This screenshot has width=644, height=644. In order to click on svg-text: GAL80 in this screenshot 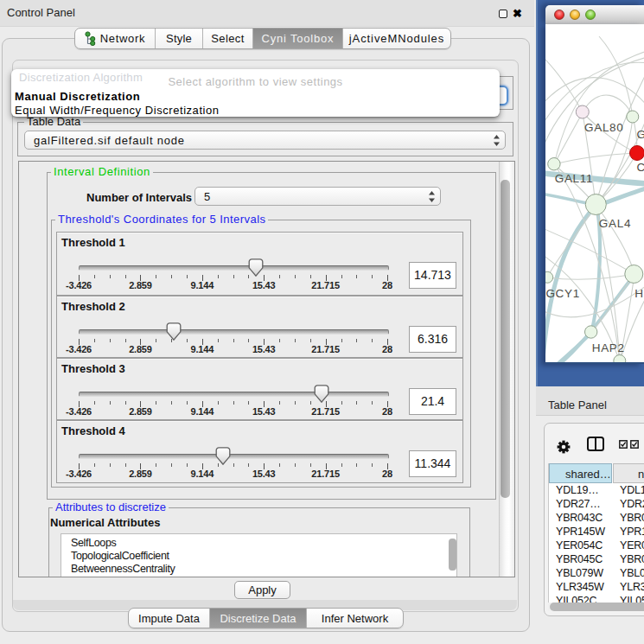, I will do `click(604, 128)`.